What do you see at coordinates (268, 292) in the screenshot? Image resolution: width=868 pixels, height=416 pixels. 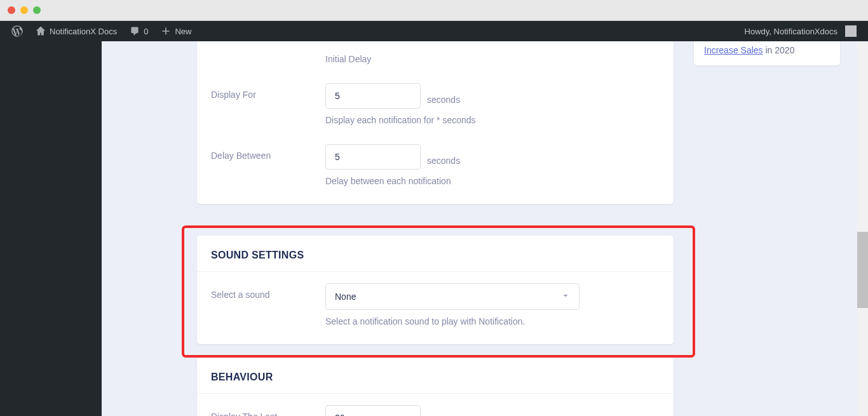 I see `select-sound-label: Select a sound` at bounding box center [268, 292].